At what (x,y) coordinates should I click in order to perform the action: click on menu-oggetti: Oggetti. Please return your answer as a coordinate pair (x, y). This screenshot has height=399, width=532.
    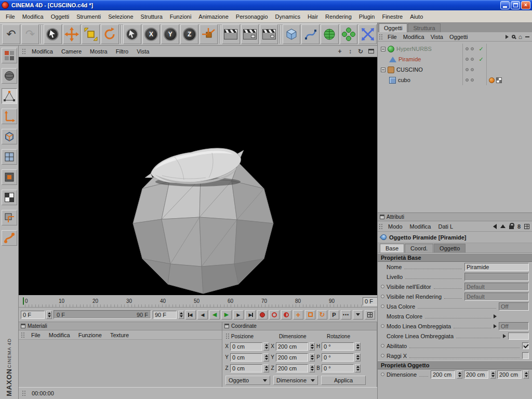
    Looking at the image, I should click on (60, 17).